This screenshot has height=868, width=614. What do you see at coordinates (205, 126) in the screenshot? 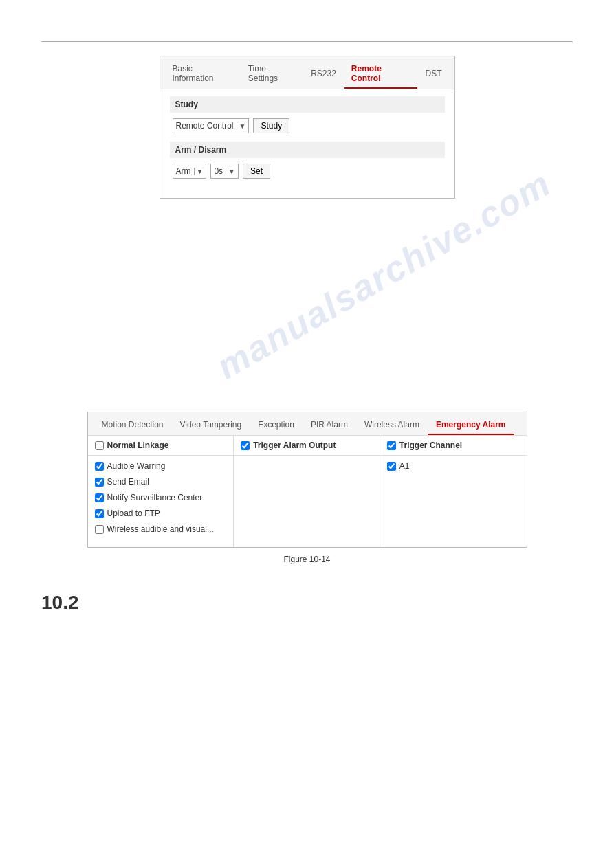
I see `remote-control-dropdown-value: Remote Control` at bounding box center [205, 126].